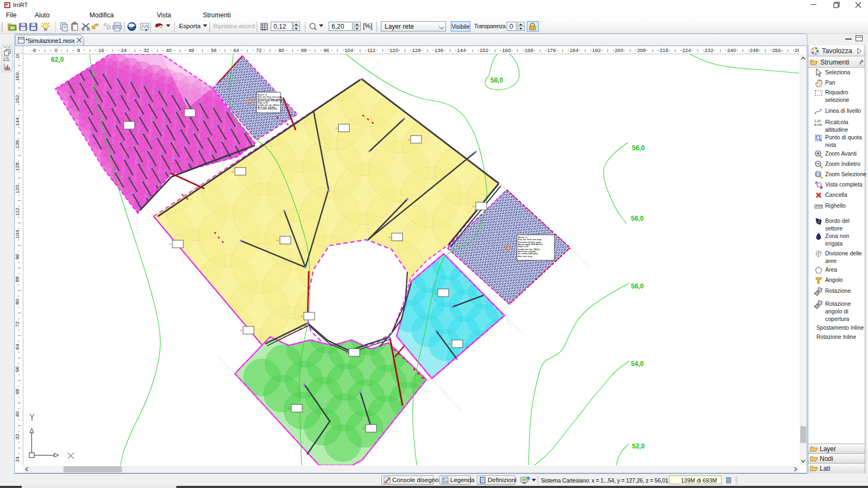 Image resolution: width=868 pixels, height=488 pixels. What do you see at coordinates (34, 50) in the screenshot?
I see `svg-text: -8` at bounding box center [34, 50].